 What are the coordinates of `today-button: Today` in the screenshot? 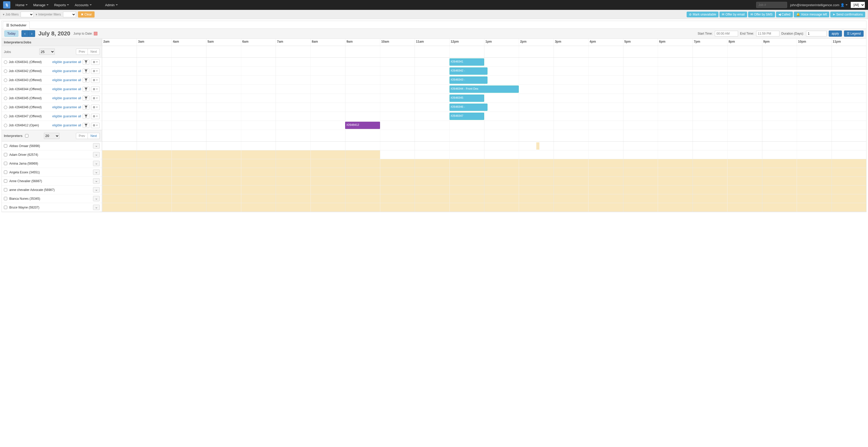 It's located at (11, 34).